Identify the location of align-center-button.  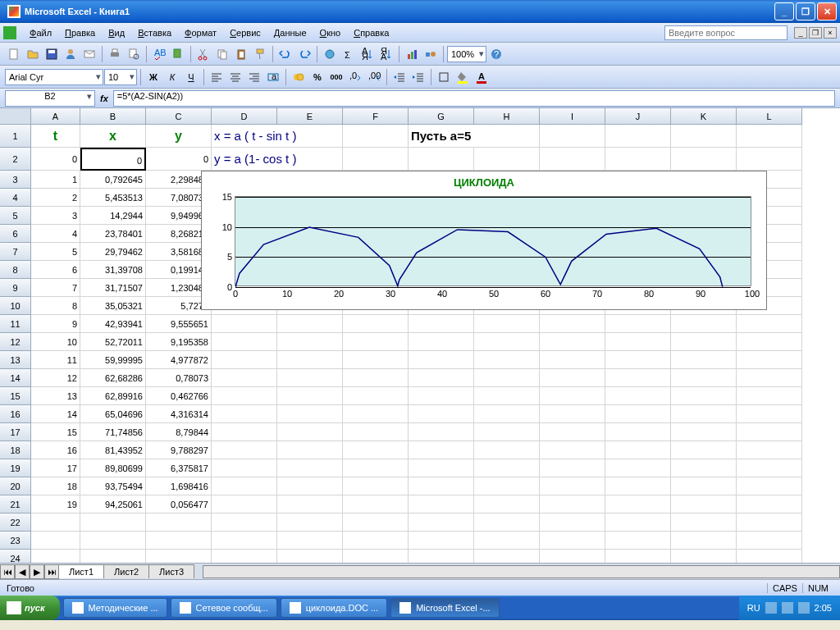
(235, 77).